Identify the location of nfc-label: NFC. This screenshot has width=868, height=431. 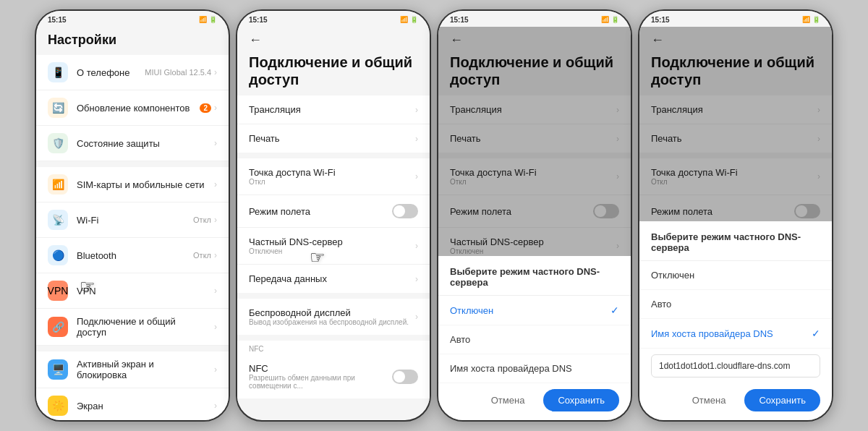
(333, 347).